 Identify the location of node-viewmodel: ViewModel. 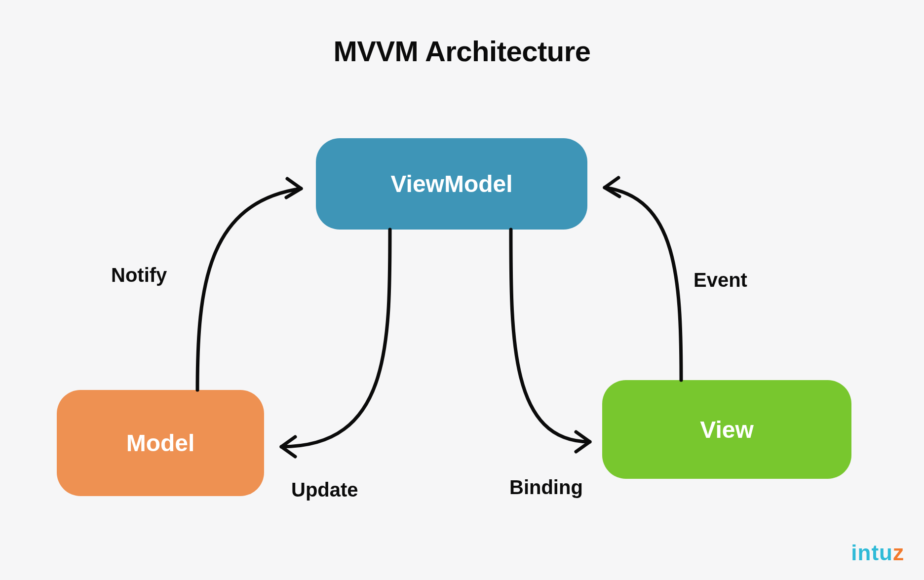
(452, 184).